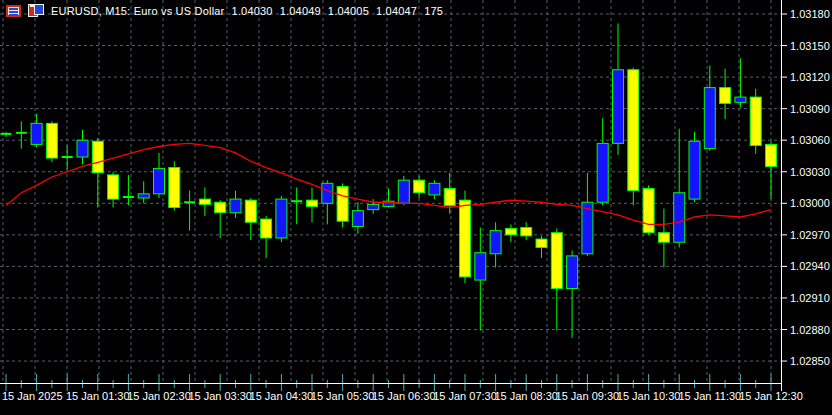 Image resolution: width=832 pixels, height=415 pixels. Describe the element at coordinates (810, 203) in the screenshot. I see `price-axis-label: 1.03000` at that location.